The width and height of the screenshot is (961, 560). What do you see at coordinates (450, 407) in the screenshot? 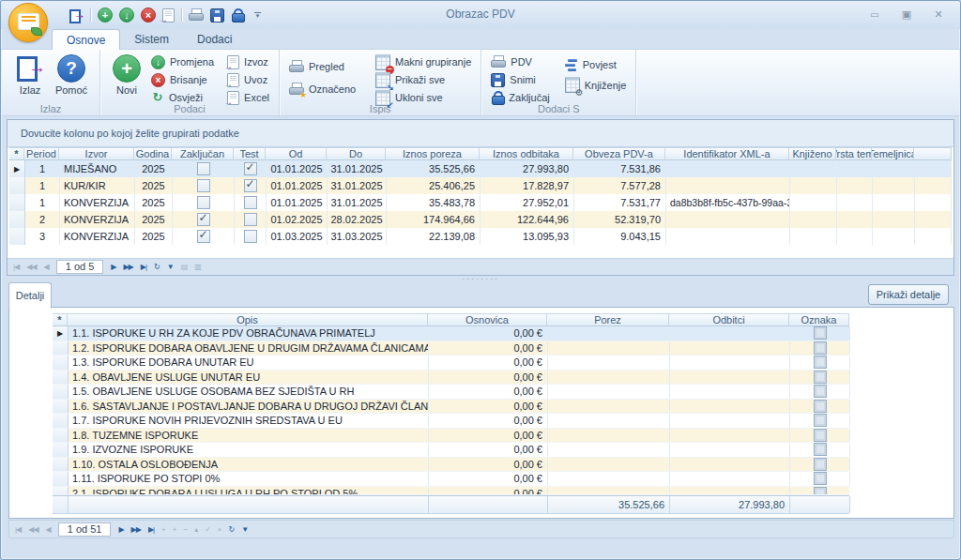
I see `table-row: 1.6. SASTAVLJANJE I POSTAVLJANJE DOBARA …` at bounding box center [450, 407].